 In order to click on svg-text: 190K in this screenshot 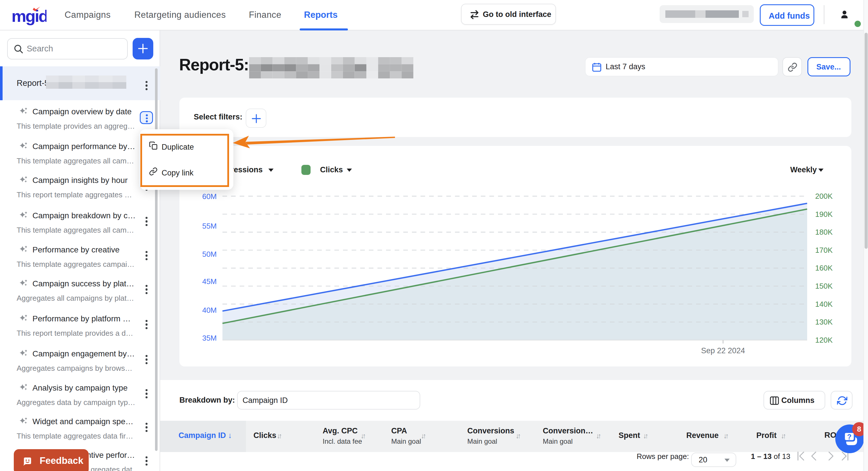, I will do `click(824, 214)`.